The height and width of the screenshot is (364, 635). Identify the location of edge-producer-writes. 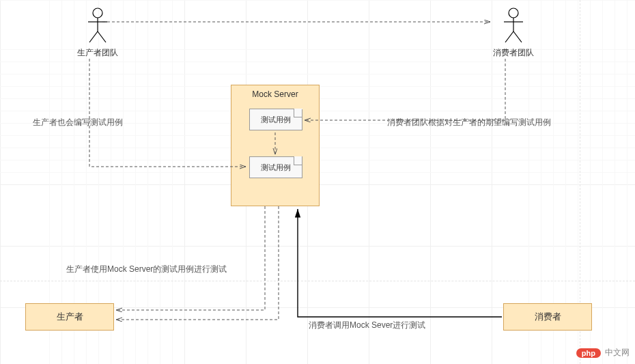
(168, 113).